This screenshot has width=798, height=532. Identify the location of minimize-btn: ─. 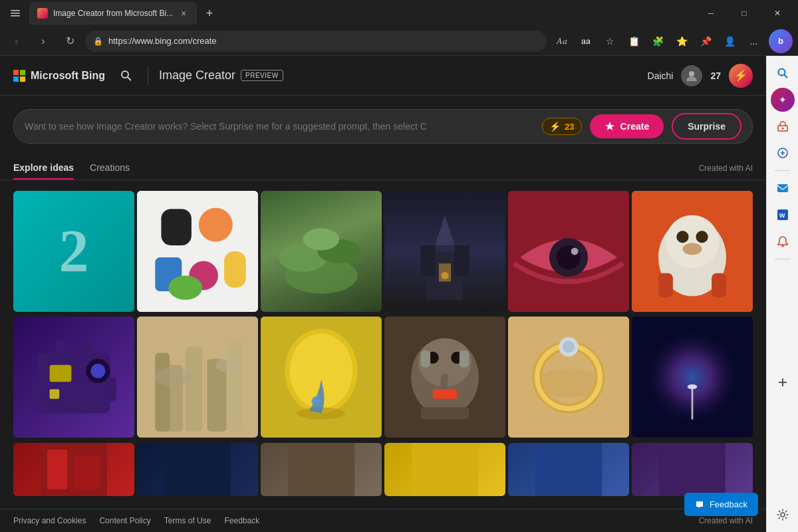
(711, 13).